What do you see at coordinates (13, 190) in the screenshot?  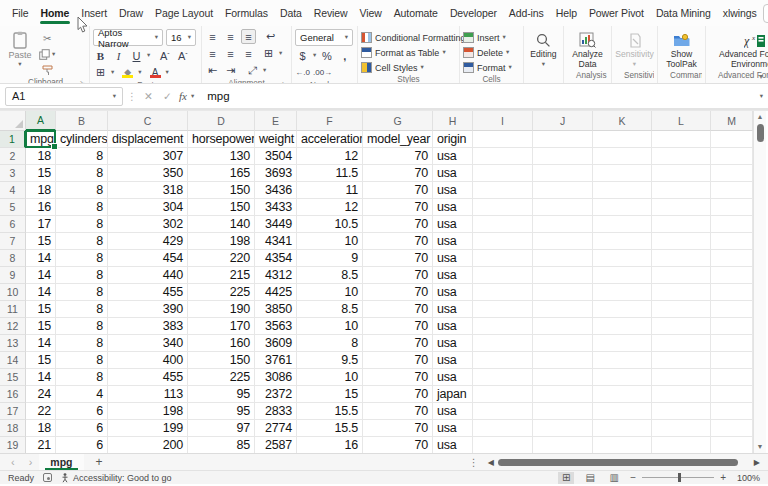 I see `row-header-4: 4` at bounding box center [13, 190].